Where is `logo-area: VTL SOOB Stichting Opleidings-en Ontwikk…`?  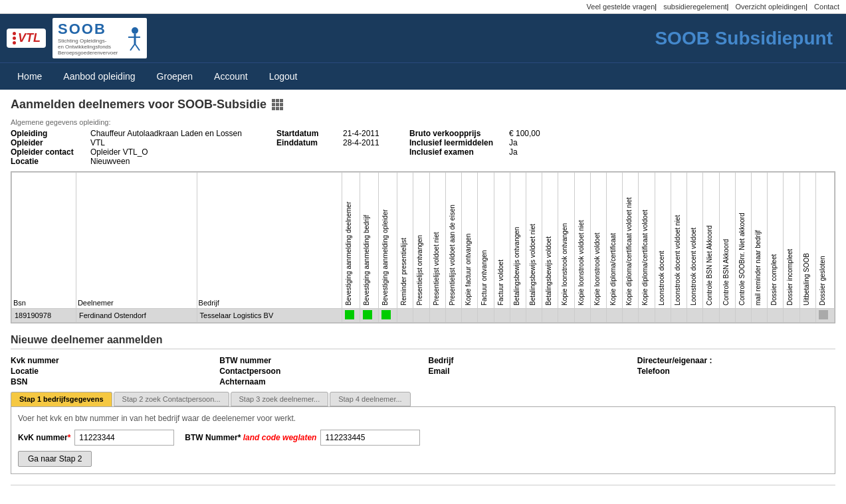
logo-area: VTL SOOB Stichting Opleidings-en Ontwikk… is located at coordinates (77, 39).